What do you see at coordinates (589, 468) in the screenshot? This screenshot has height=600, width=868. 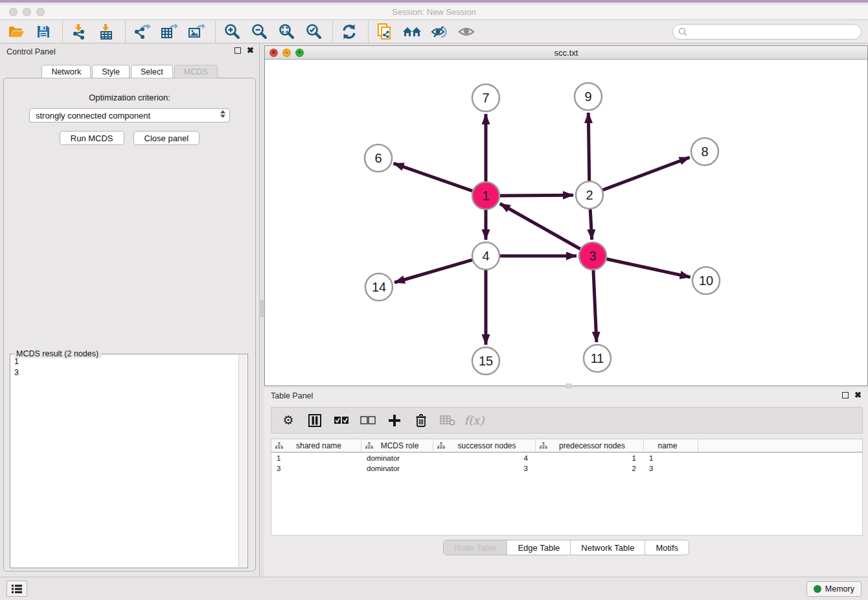 I see `table-cell: 2` at bounding box center [589, 468].